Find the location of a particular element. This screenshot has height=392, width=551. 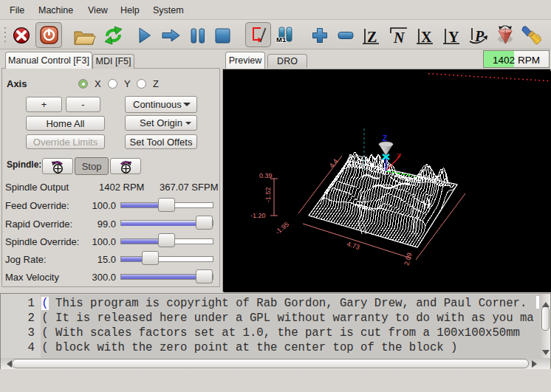

svg-text: N is located at coordinates (399, 38).